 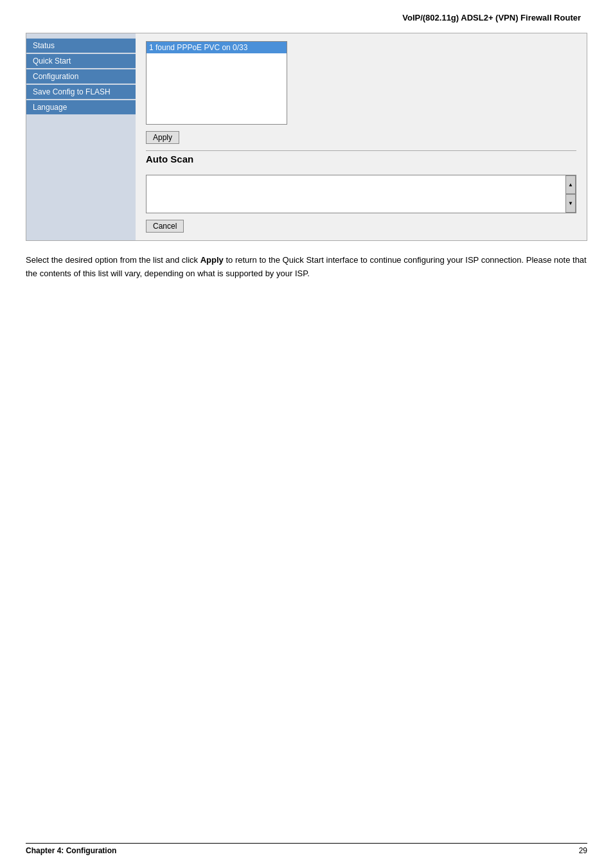 I want to click on description-text: Select the desired option from the list …, so click(x=306, y=267).